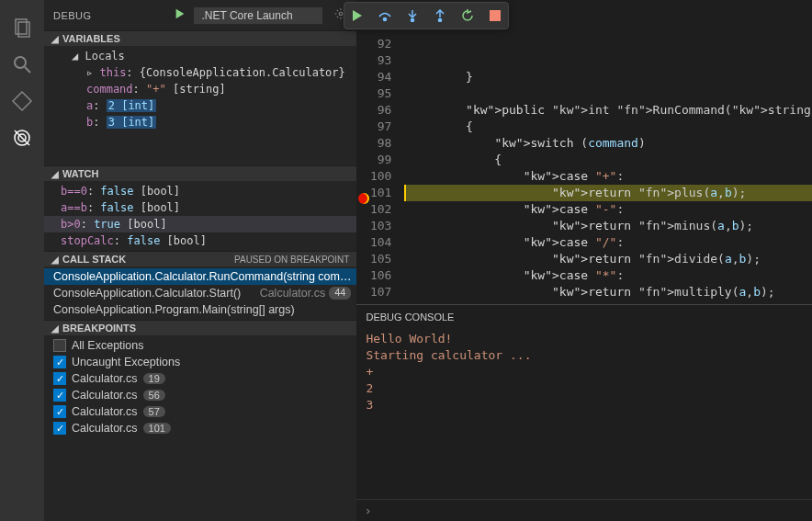 The height and width of the screenshot is (521, 812). I want to click on debug-console-title: DEBUG CONSOLE, so click(589, 317).